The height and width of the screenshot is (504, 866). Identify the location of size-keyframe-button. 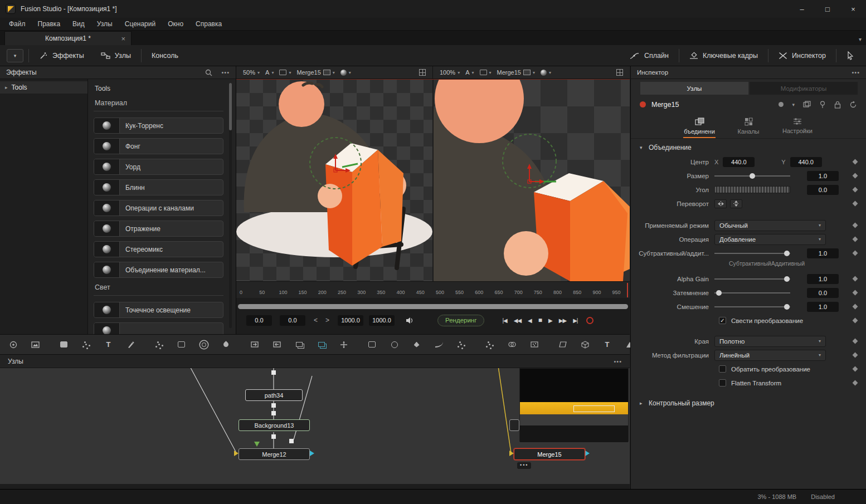
(855, 176).